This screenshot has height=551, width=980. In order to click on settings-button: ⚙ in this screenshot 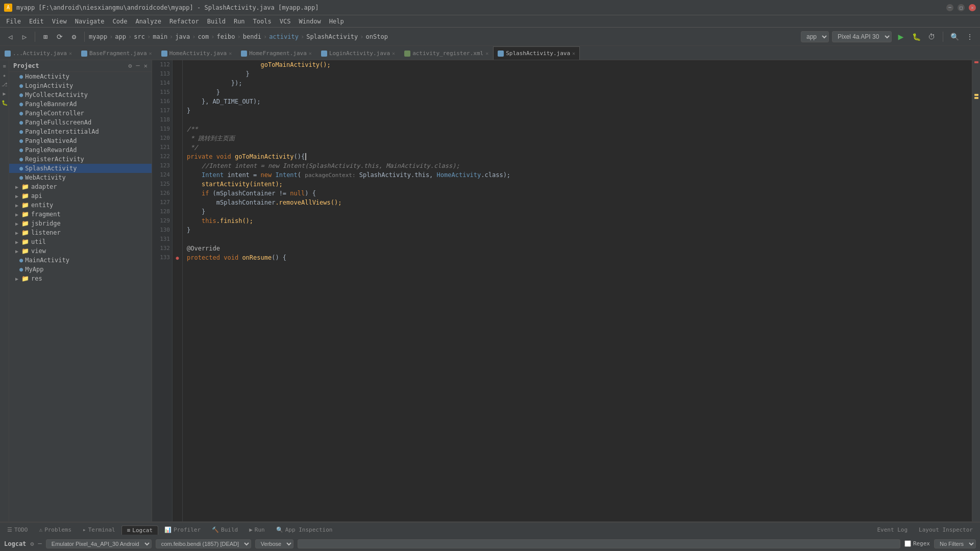, I will do `click(74, 37)`.